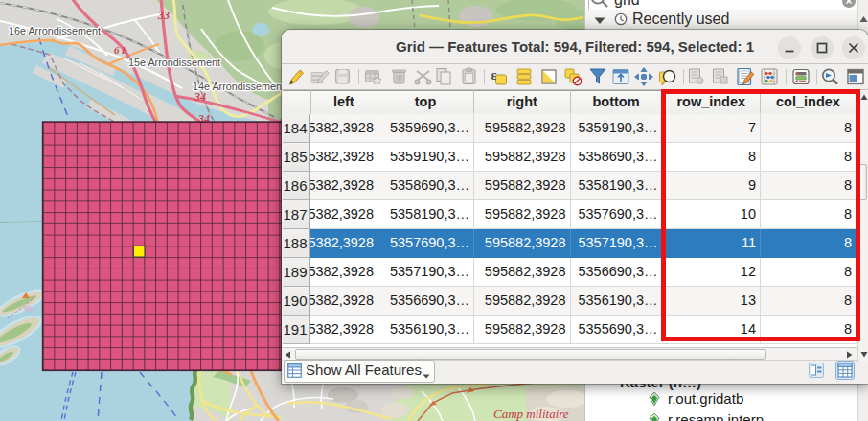  Describe the element at coordinates (531, 414) in the screenshot. I see `svg-text: Camp militaire` at that location.